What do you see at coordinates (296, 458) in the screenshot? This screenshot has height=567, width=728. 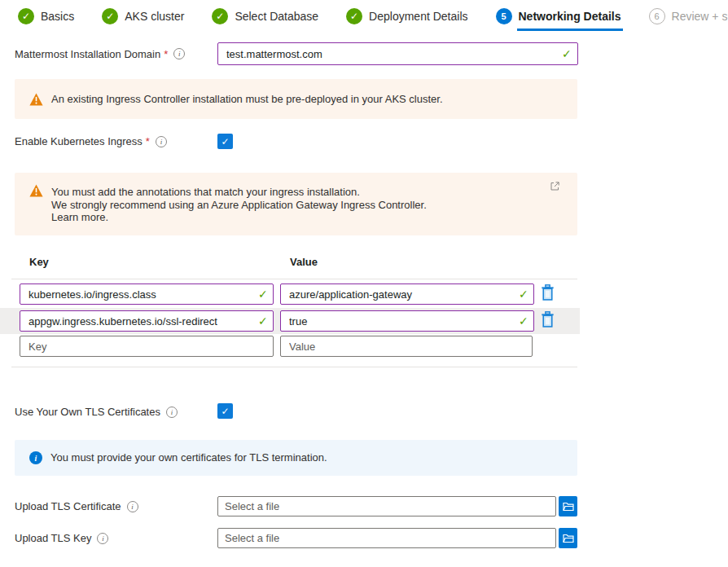 I see `info-banner-tls: i You must provide your own certificates…` at bounding box center [296, 458].